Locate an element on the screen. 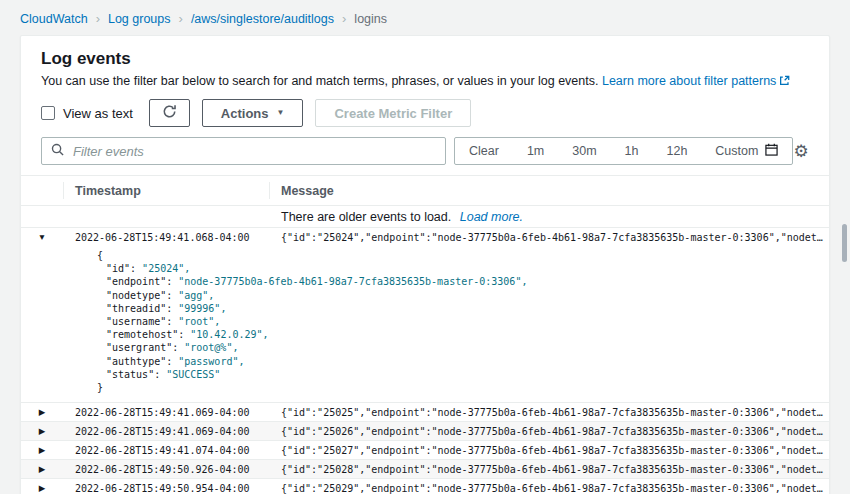  toolbar: View as text Actions ▼ Create Metric Fil… is located at coordinates (425, 113).